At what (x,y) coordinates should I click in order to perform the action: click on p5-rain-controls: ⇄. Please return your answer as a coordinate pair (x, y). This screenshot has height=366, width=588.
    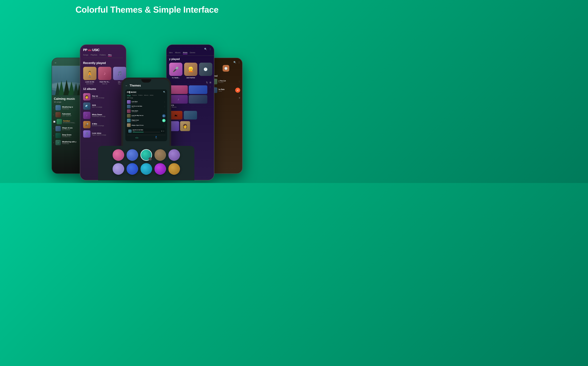
    Looking at the image, I should click on (238, 90).